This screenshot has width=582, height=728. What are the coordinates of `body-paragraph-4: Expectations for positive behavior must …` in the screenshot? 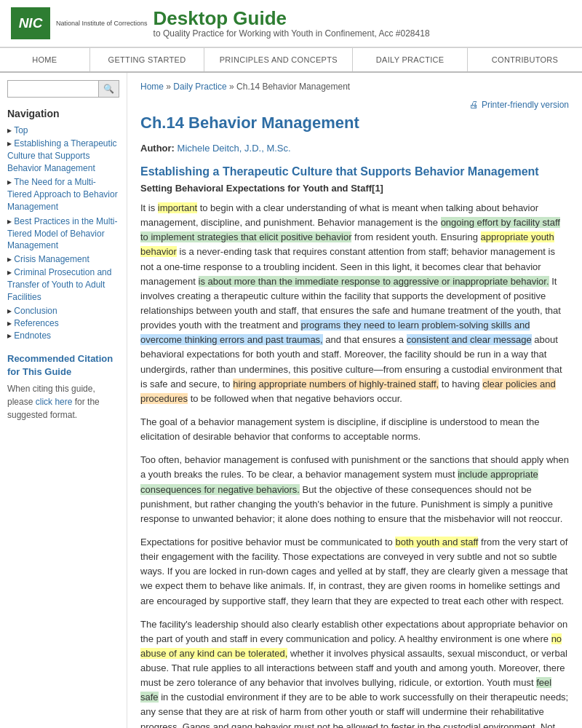 It's located at (355, 572).